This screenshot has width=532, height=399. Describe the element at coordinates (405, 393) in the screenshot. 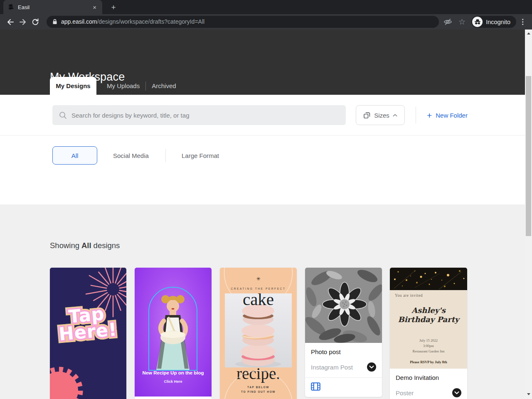

I see `card-type: Poster` at that location.